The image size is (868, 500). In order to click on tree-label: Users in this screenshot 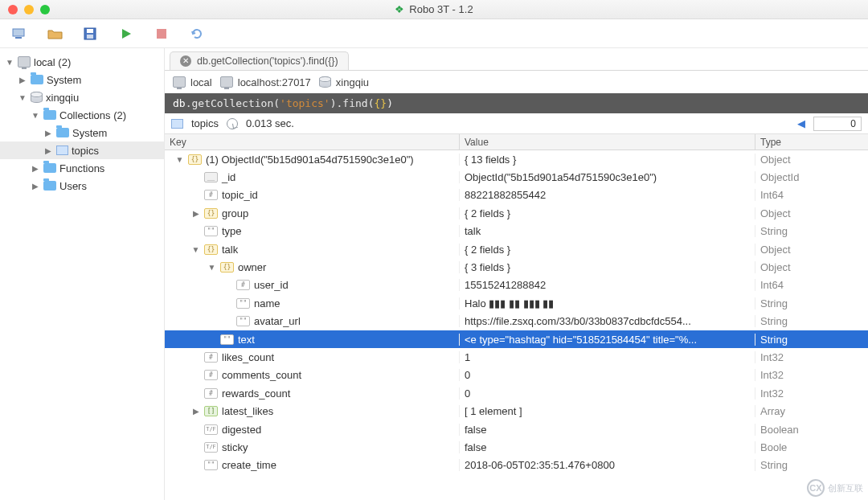, I will do `click(73, 186)`.